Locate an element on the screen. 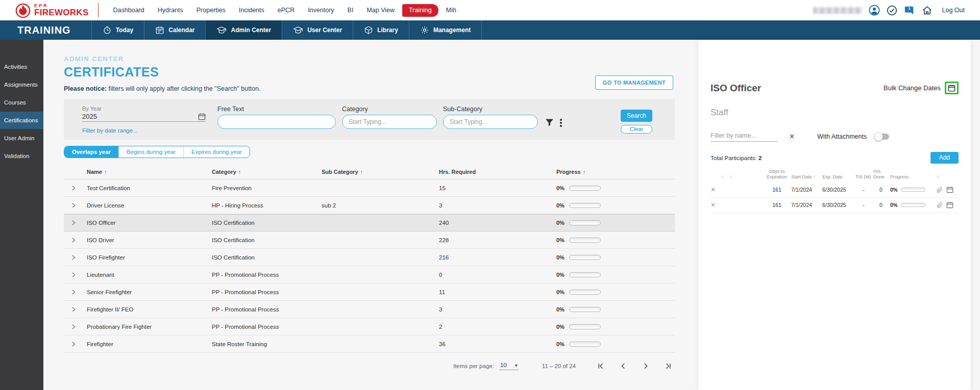 The width and height of the screenshot is (980, 390). check-circle-icon is located at coordinates (892, 10).